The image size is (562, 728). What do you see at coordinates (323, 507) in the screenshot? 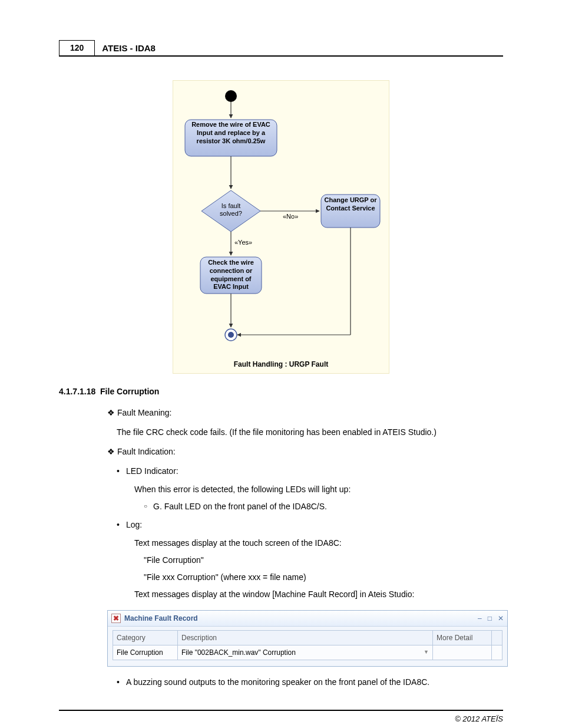
I see `led-indicator-item: ○ G. Fault LED on the front panel of the…` at bounding box center [323, 507].